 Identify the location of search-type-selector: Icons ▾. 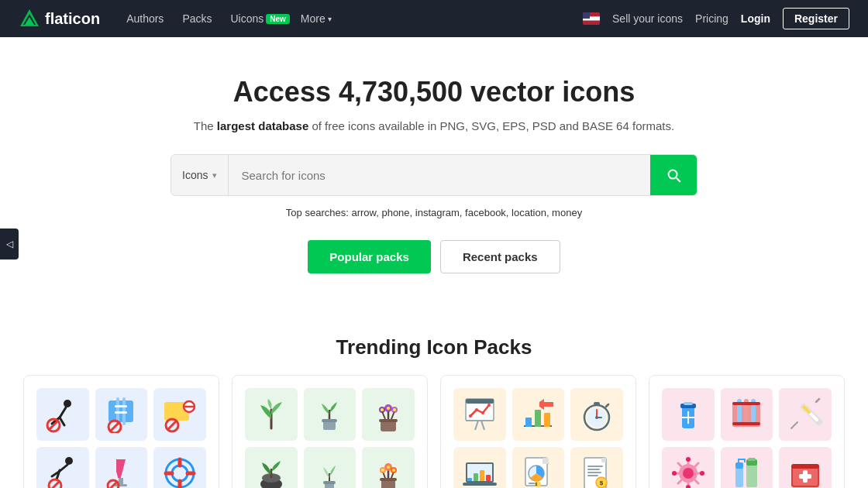
(200, 175).